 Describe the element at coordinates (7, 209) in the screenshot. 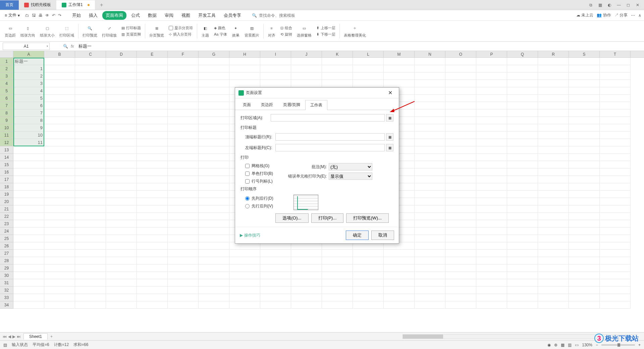

I see `row-header: 21` at that location.